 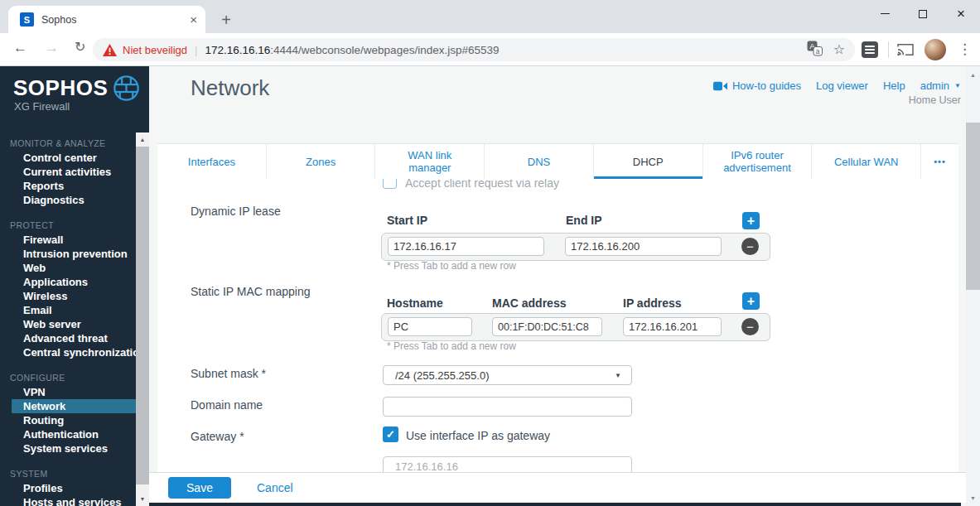 What do you see at coordinates (116, 20) in the screenshot?
I see `browser-tab-title: Sophos` at bounding box center [116, 20].